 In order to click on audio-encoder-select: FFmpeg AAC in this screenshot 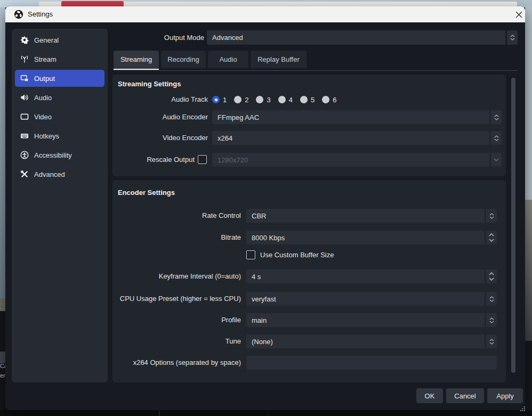, I will do `click(357, 117)`.